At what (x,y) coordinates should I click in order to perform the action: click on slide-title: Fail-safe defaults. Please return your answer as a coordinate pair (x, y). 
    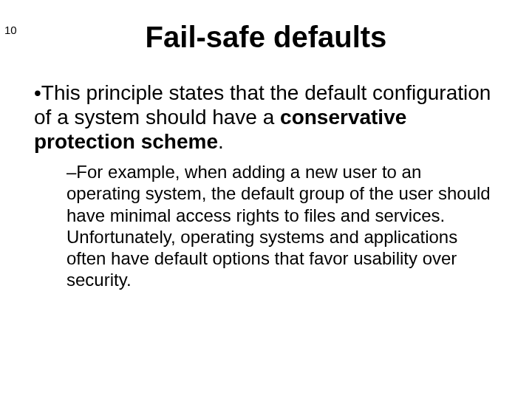
    Looking at the image, I should click on (266, 37).